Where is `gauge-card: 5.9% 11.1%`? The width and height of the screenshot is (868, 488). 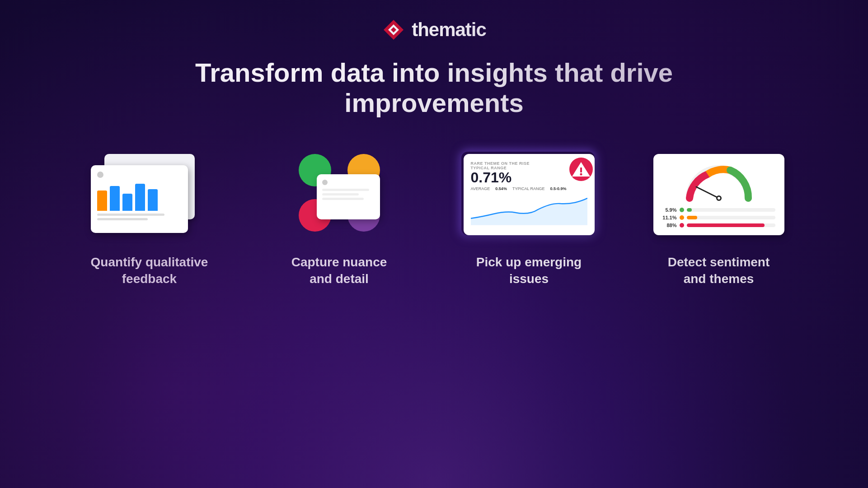
gauge-card: 5.9% 11.1% is located at coordinates (719, 195).